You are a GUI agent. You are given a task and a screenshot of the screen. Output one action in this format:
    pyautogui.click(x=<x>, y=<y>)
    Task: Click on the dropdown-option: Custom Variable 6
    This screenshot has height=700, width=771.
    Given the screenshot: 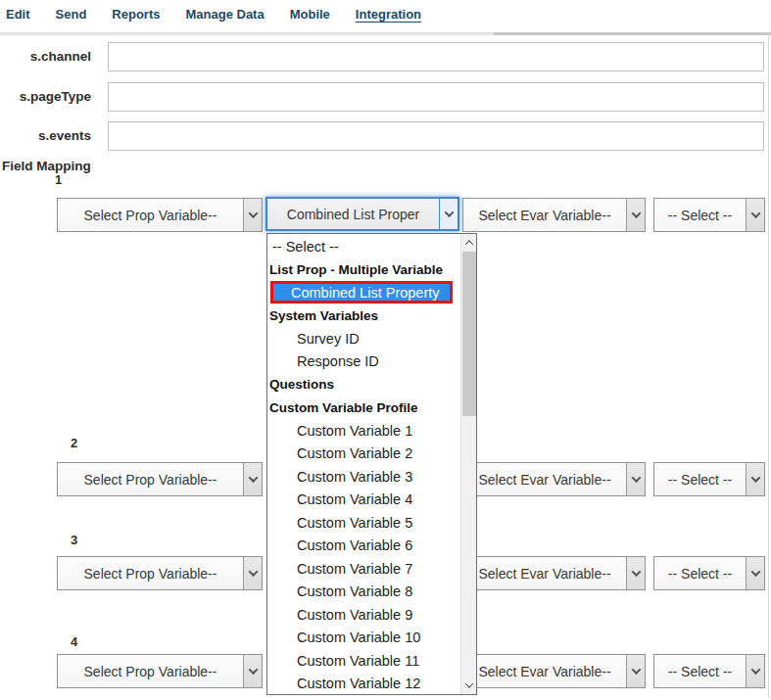 What is the action you would take?
    pyautogui.click(x=364, y=546)
    